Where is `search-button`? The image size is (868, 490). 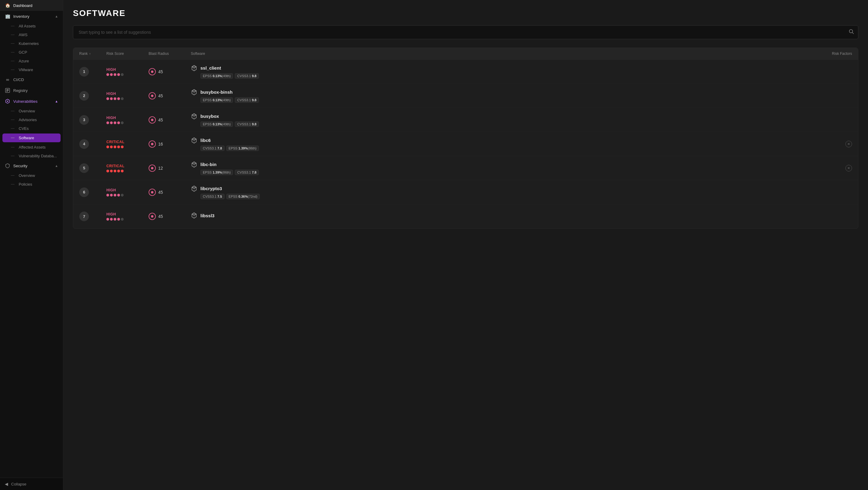 search-button is located at coordinates (851, 32).